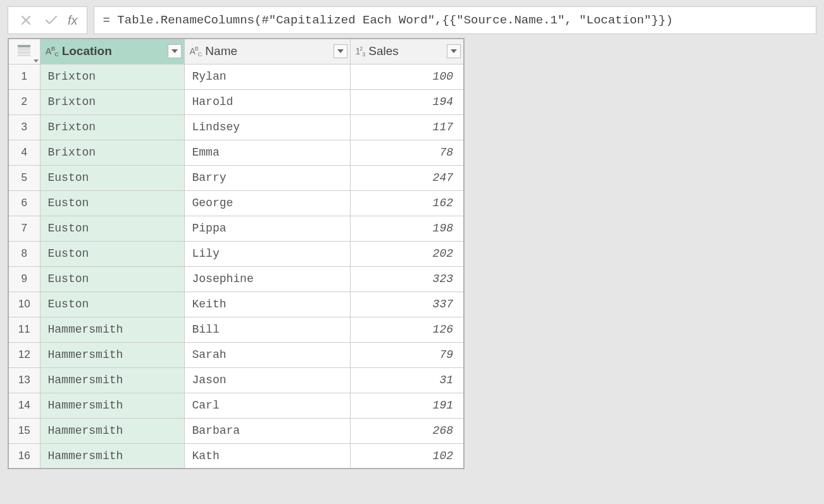  Describe the element at coordinates (267, 228) in the screenshot. I see `cell-name: Pippa` at that location.